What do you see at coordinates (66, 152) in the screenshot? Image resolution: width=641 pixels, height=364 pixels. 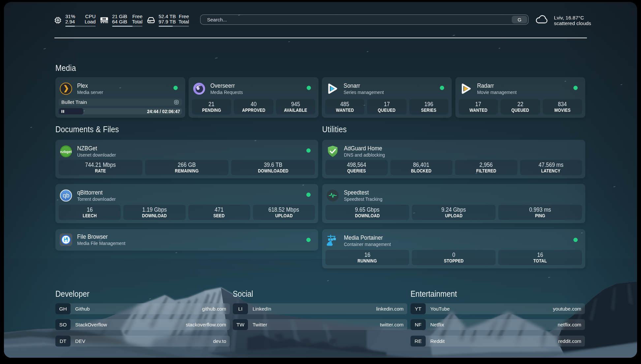 I see `svg-text: nzbget` at bounding box center [66, 152].